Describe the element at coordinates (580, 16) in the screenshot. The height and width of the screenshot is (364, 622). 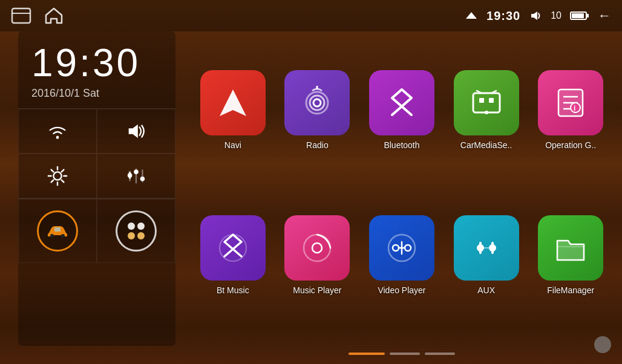
I see `battery-icon` at that location.